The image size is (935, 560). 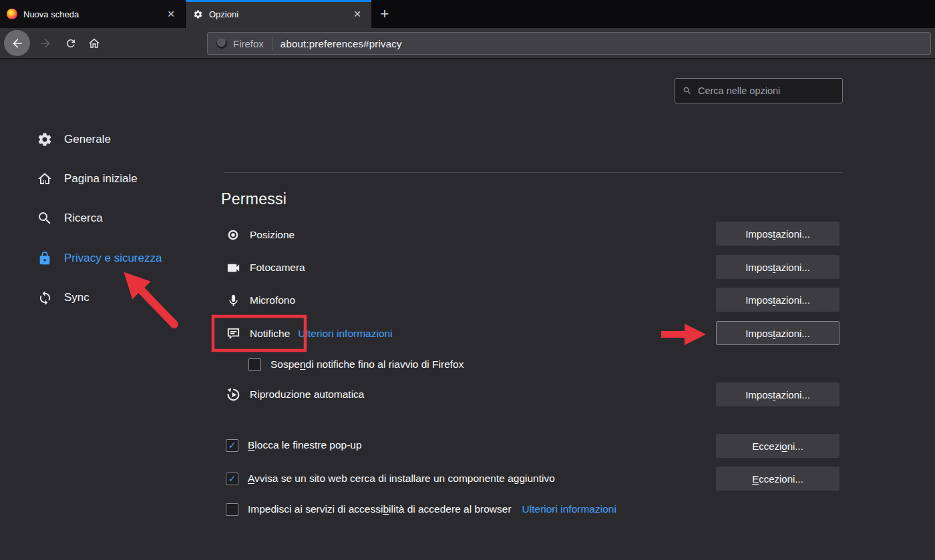 I want to click on tab-nuova-scheda: Nuova scheda ✕, so click(x=93, y=14).